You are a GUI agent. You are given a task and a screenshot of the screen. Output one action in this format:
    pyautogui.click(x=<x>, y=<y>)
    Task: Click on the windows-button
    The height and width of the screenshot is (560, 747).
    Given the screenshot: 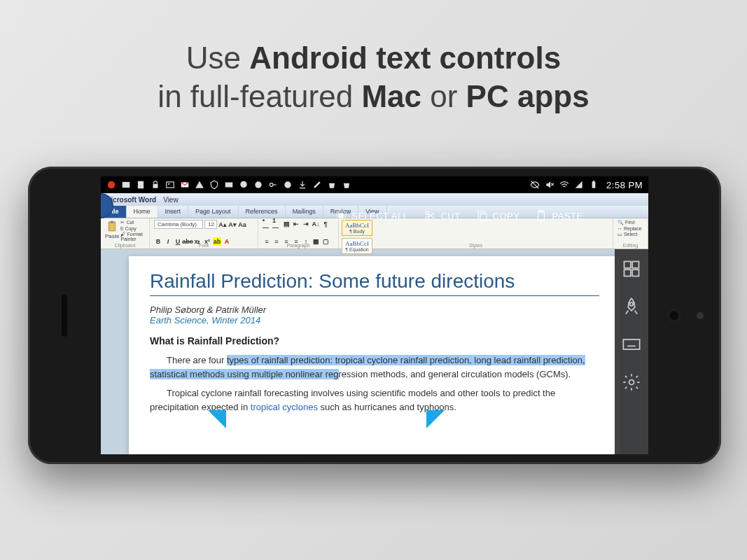 What is the action you would take?
    pyautogui.click(x=631, y=269)
    